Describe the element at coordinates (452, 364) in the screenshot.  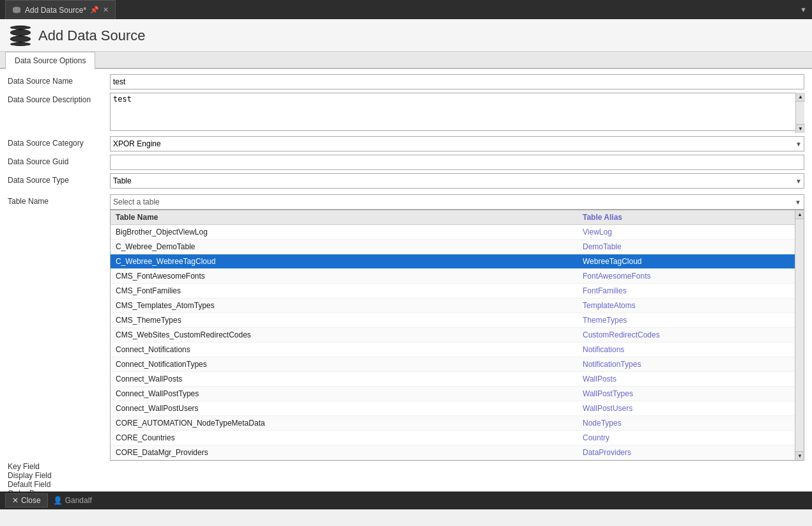
I see `table-row: Connect_NotificationTypesNotificationTyp…` at that location.